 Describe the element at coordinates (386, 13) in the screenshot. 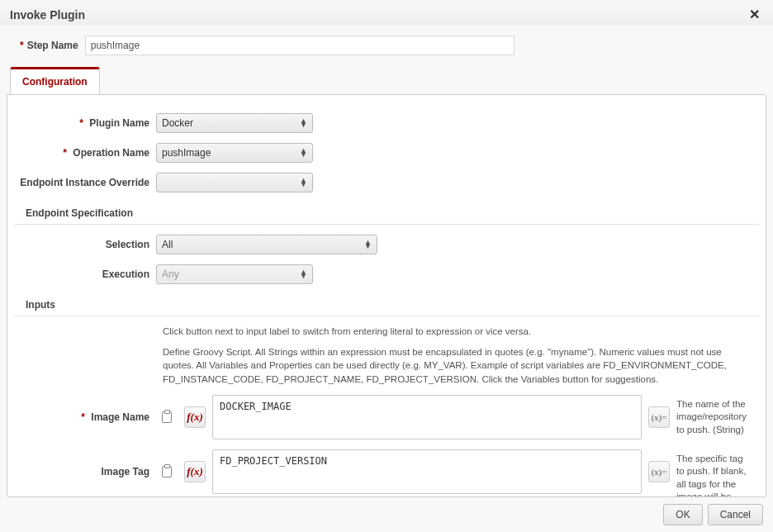

I see `dialog-header: Invoke Plugin ✕` at that location.